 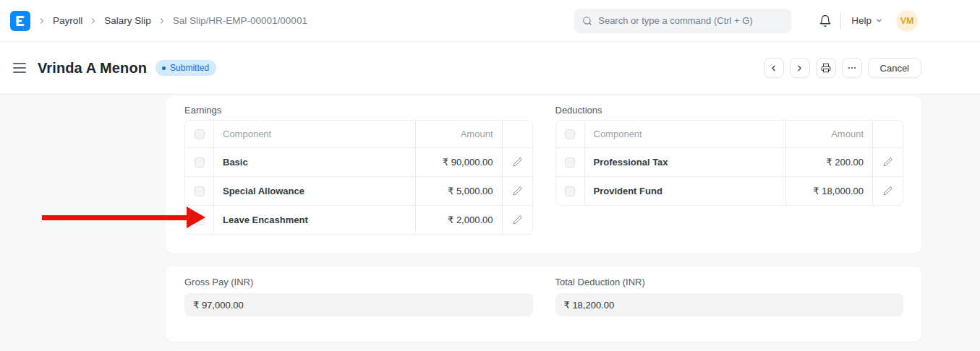 I want to click on amount-value: ₹ 18,000.00, so click(x=838, y=191).